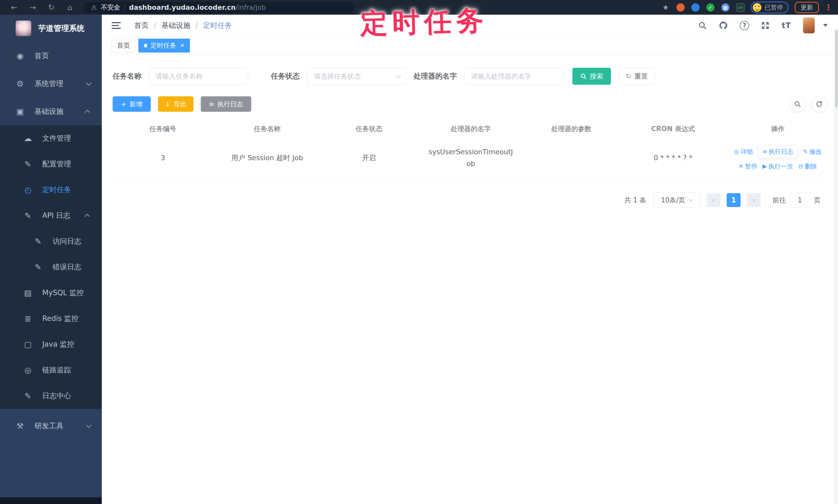  Describe the element at coordinates (51, 7) in the screenshot. I see `browser-reload-icon: ↻` at that location.